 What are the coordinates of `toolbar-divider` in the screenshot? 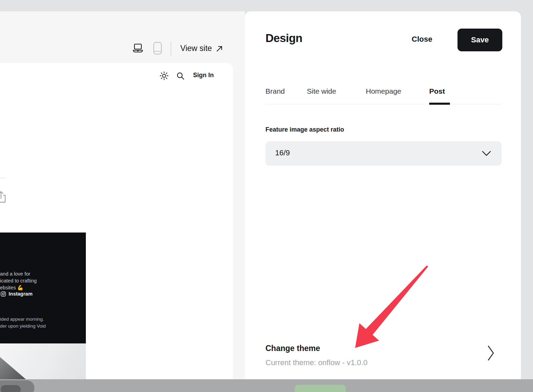 It's located at (171, 49).